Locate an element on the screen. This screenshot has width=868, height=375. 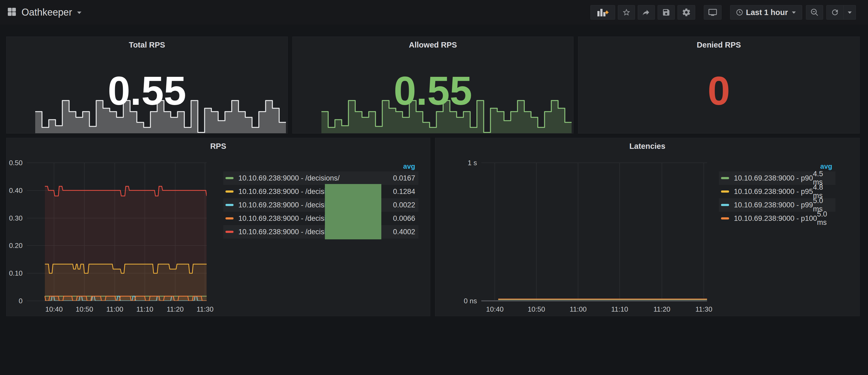
star-icon is located at coordinates (626, 12).